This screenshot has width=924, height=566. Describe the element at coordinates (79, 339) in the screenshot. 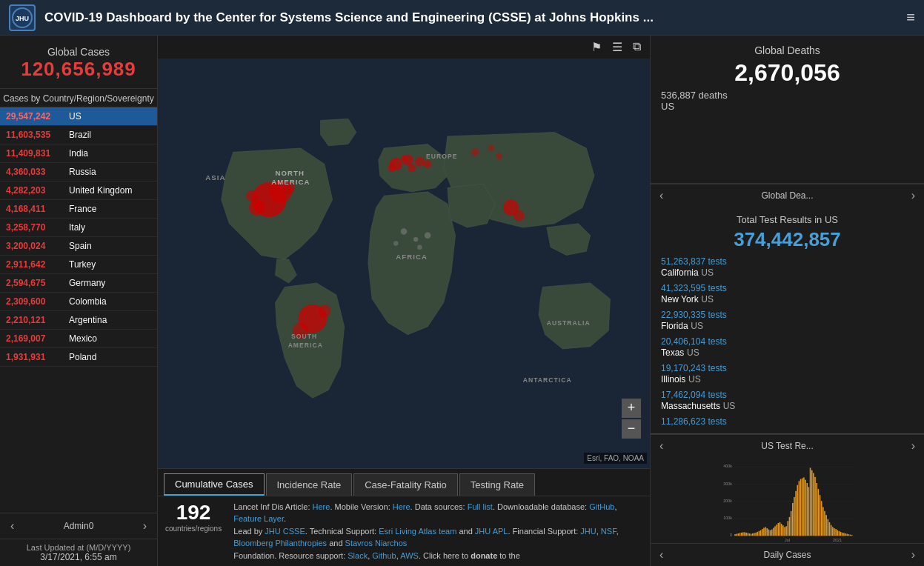

I see `country-list-item: 2,169,007 Mexico` at that location.